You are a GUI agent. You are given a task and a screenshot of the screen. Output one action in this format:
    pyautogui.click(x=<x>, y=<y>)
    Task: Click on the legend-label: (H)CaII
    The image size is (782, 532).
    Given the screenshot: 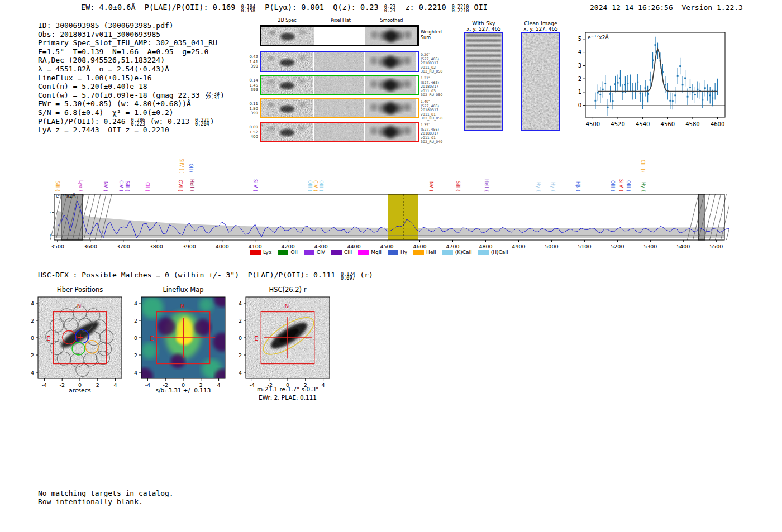 What is the action you would take?
    pyautogui.click(x=499, y=252)
    